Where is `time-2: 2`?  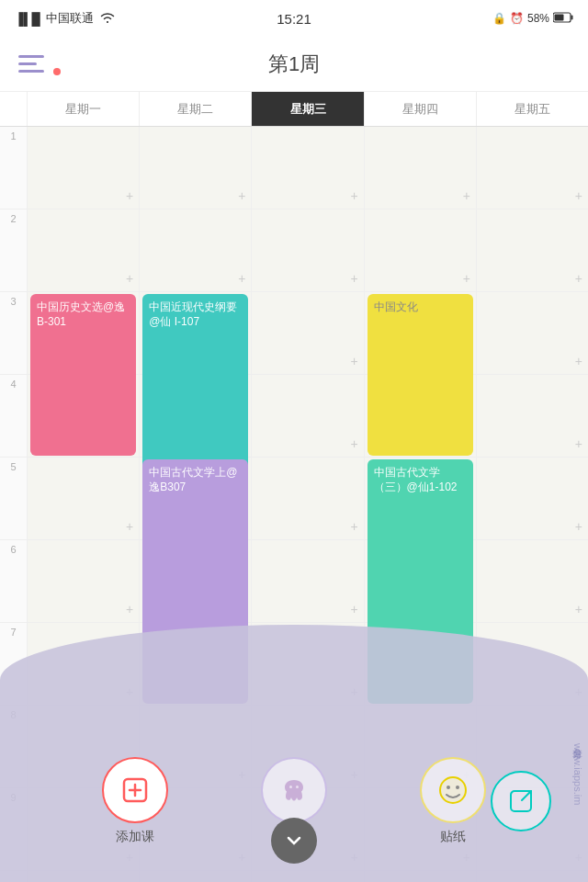
time-2: 2 is located at coordinates (13, 251).